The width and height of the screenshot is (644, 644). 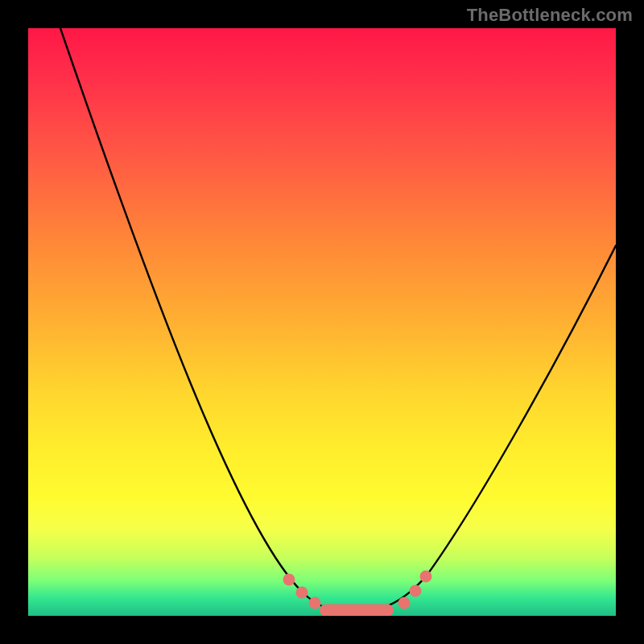 I want to click on marker-bar, so click(x=357, y=610).